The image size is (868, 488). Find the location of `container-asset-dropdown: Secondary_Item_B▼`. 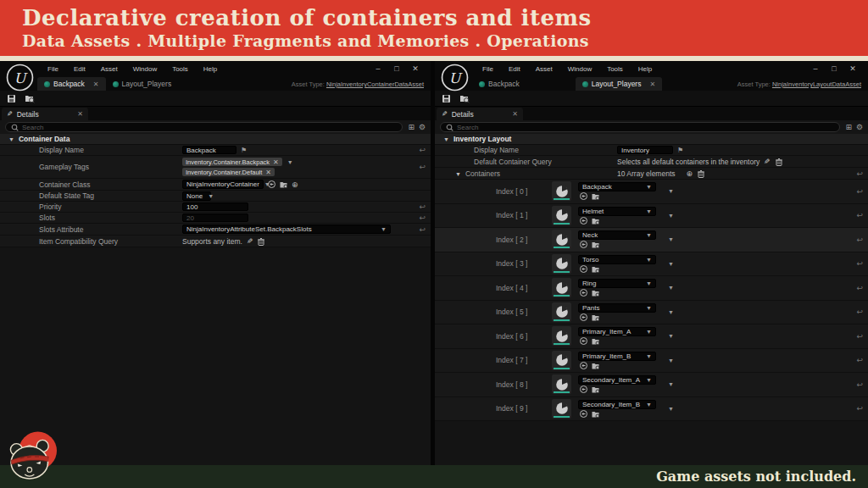

container-asset-dropdown: Secondary_Item_B▼ is located at coordinates (617, 405).